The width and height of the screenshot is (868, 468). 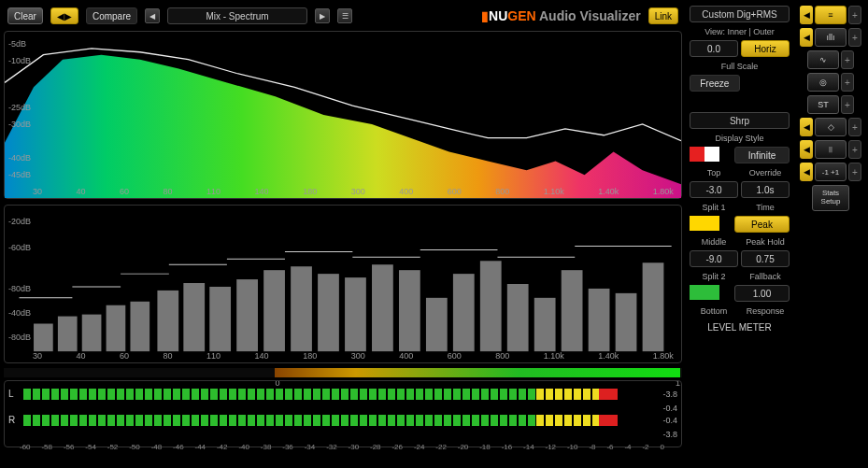 I want to click on split1-value: -3.0, so click(x=714, y=190).